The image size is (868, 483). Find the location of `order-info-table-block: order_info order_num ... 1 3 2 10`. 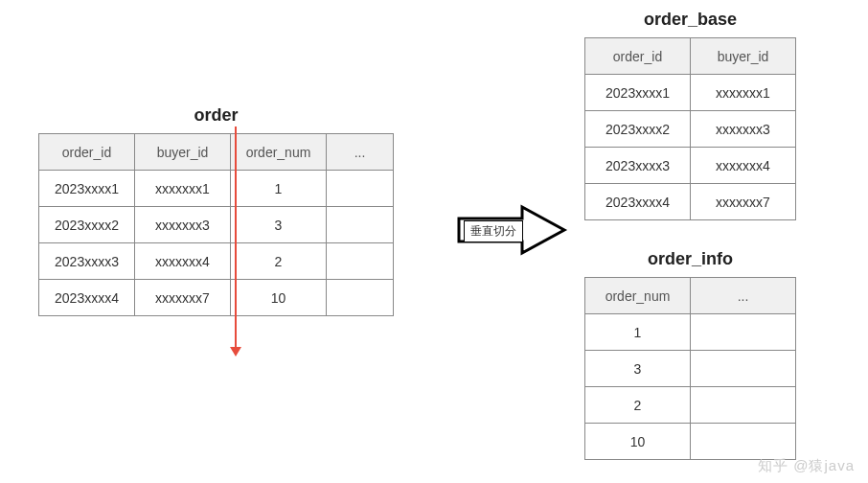

order-info-table-block: order_info order_num ... 1 3 2 10 is located at coordinates (690, 355).